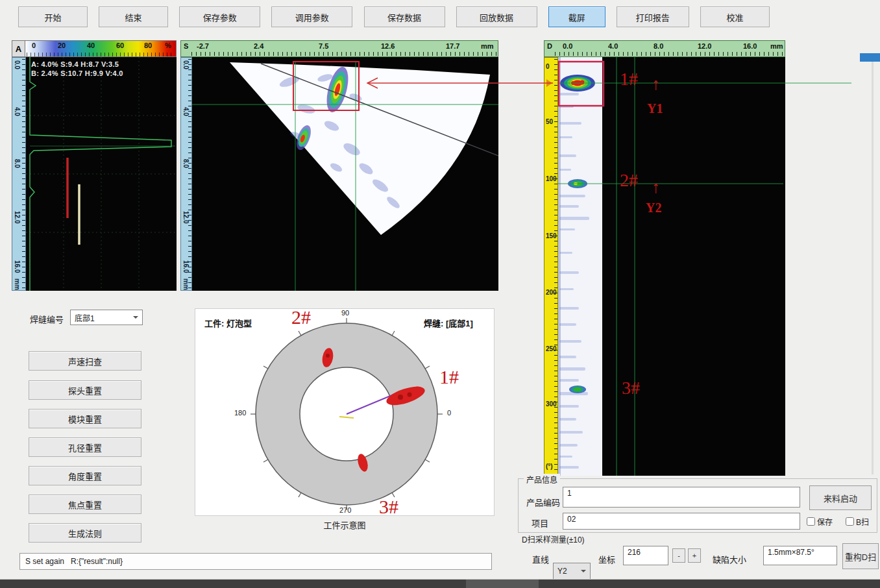 Image resolution: width=880 pixels, height=588 pixels. What do you see at coordinates (840, 498) in the screenshot?
I see `incoming-start-button: 来料启动` at bounding box center [840, 498].